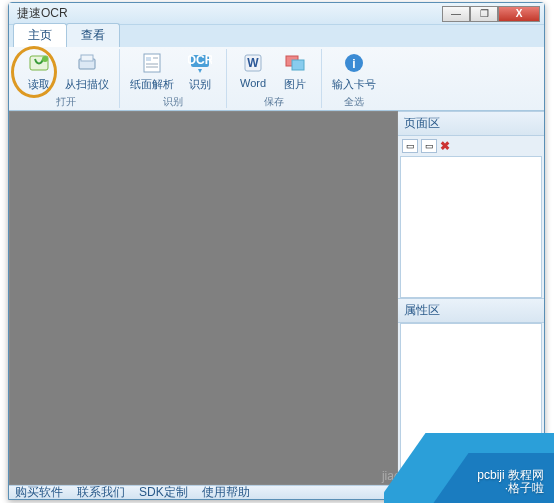  I want to click on svg-text: W, so click(253, 63).